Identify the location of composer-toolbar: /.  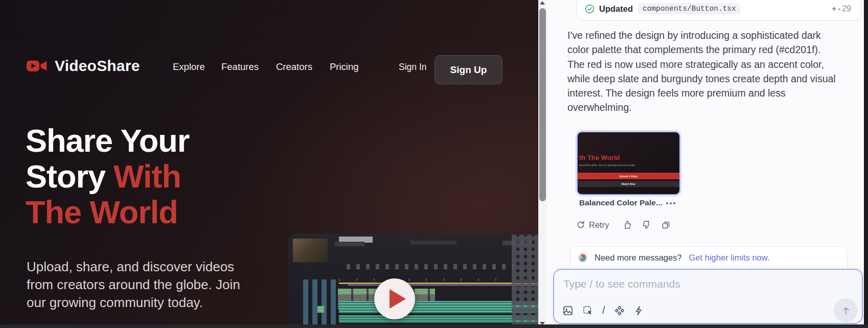
(603, 311).